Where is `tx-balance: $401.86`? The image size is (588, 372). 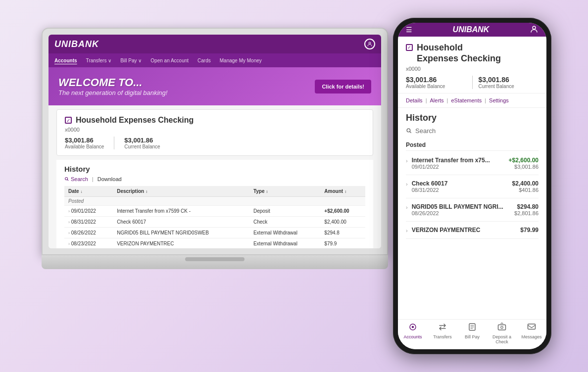 tx-balance: $401.86 is located at coordinates (526, 190).